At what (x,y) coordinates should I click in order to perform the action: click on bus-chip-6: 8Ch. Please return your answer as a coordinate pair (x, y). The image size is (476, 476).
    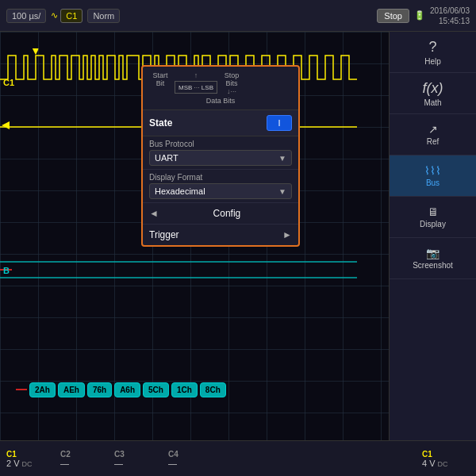
    Looking at the image, I should click on (213, 390).